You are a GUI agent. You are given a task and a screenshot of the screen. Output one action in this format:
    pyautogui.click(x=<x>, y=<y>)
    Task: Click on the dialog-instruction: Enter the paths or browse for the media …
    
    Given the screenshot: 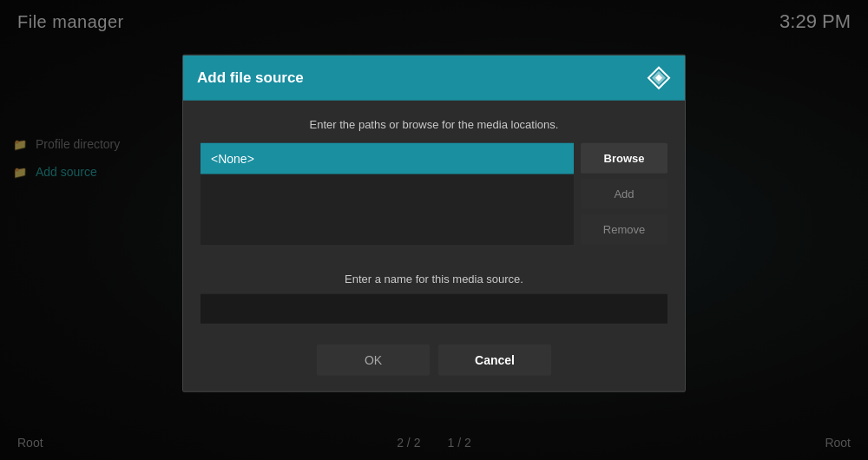 What is the action you would take?
    pyautogui.click(x=434, y=125)
    